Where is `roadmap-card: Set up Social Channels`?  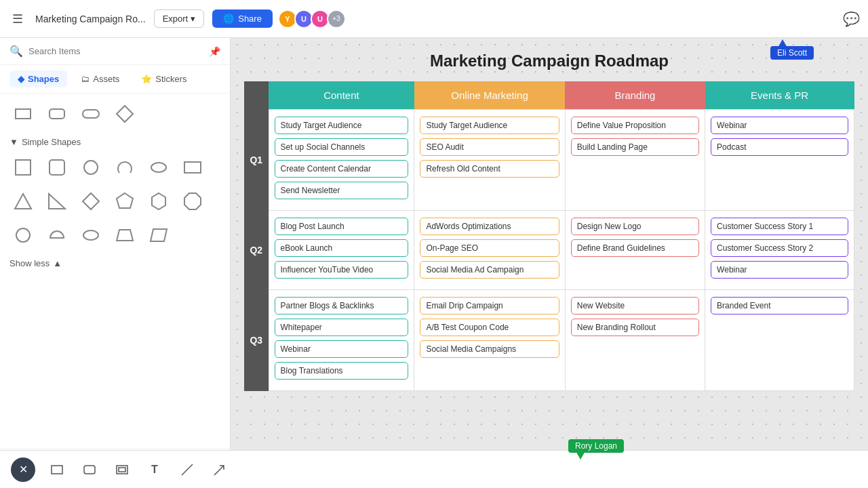
roadmap-card: Set up Social Channels is located at coordinates (342, 147).